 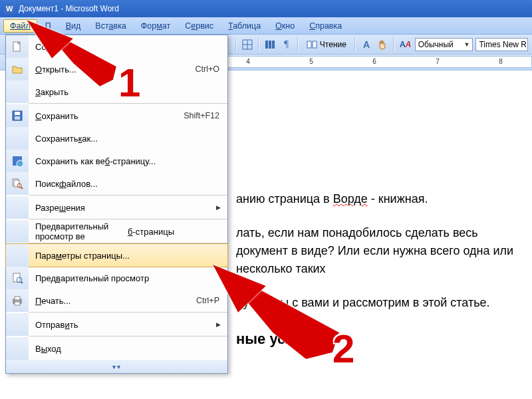 I want to click on chevron-down-icon: ▼, so click(x=467, y=45).